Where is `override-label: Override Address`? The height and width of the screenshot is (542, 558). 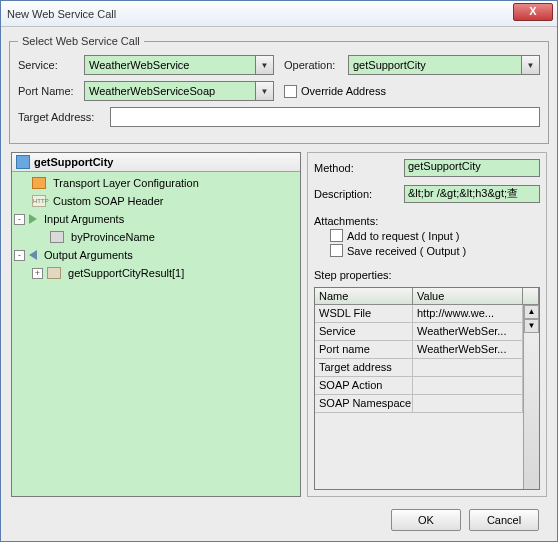
override-label: Override Address is located at coordinates (344, 91).